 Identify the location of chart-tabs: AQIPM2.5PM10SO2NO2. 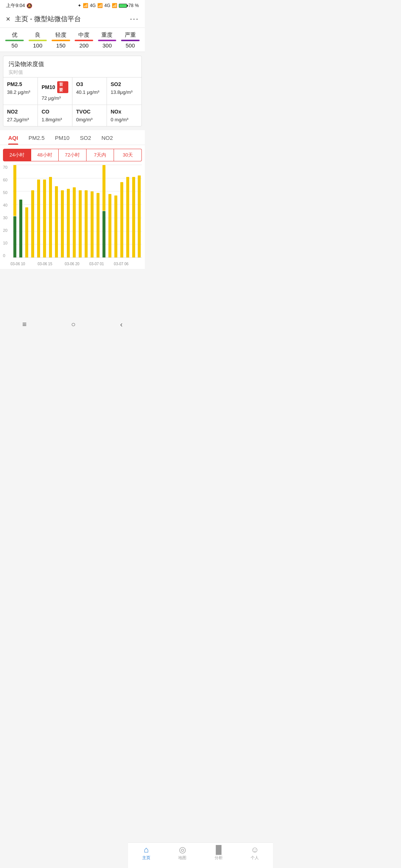
(72, 138).